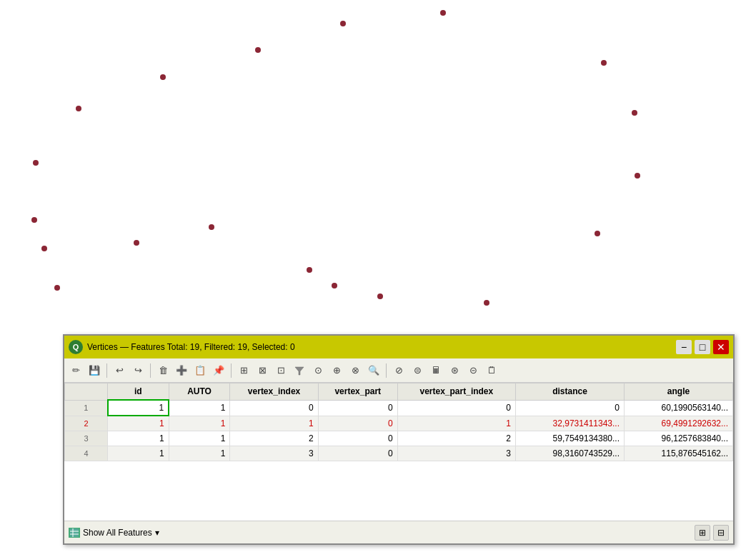 The image size is (756, 552). Describe the element at coordinates (299, 371) in the screenshot. I see `filter-button` at that location.